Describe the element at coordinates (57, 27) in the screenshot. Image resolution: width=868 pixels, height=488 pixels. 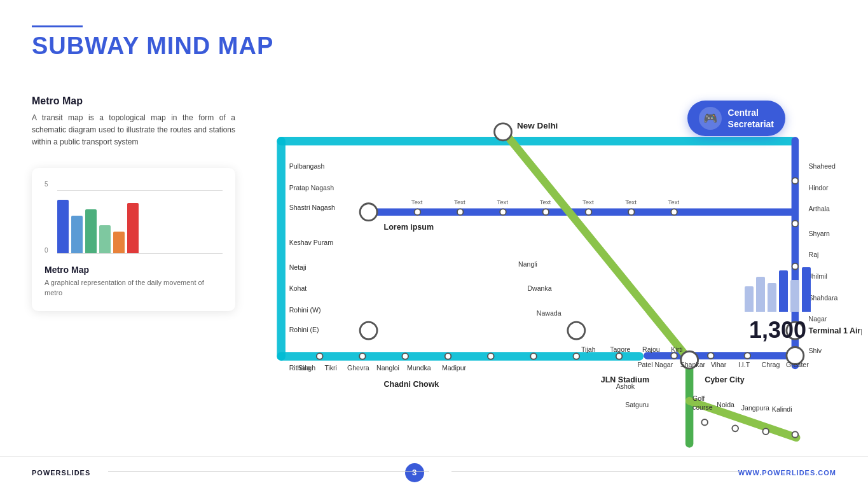
I see `header-accent-line` at that location.